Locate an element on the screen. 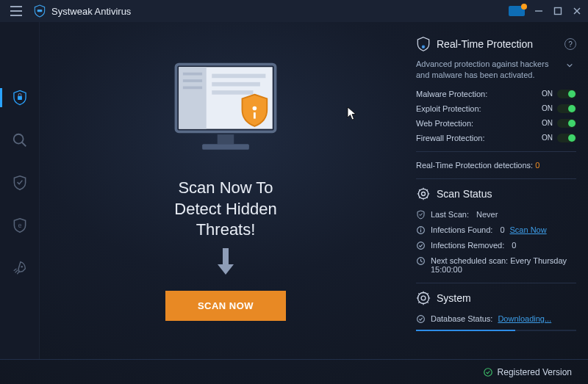  update-indicator-icon is located at coordinates (517, 11).